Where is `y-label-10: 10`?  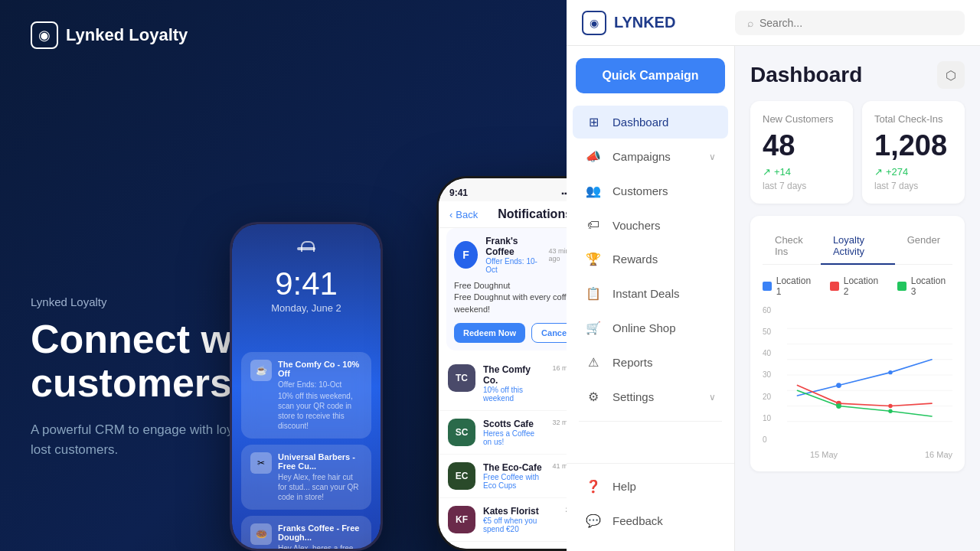
y-label-10: 10 is located at coordinates (772, 418).